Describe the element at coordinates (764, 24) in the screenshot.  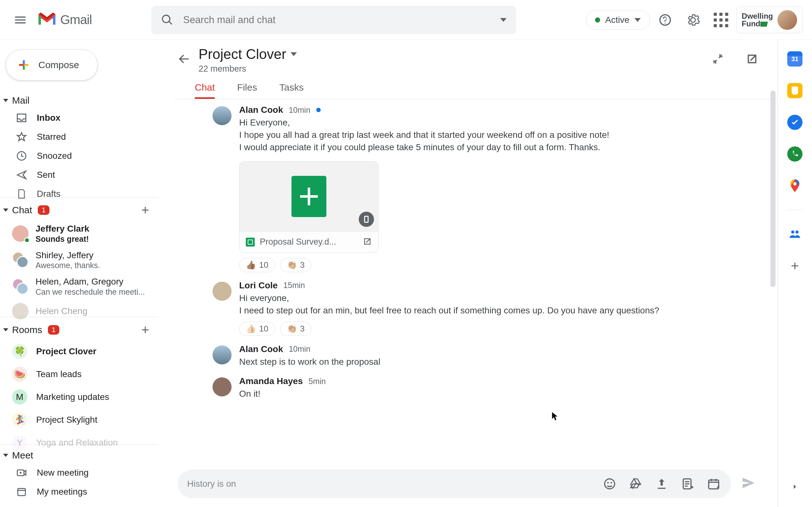
I see `brand-mark-icon` at that location.